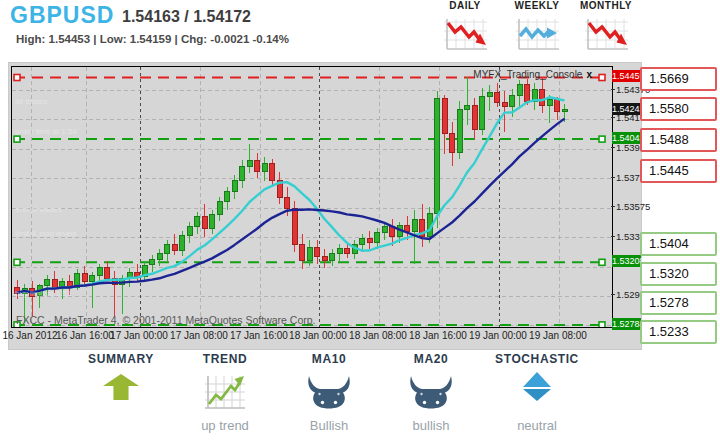 This screenshot has width=720, height=445. Describe the element at coordinates (121, 359) in the screenshot. I see `summary-label: SUMMARY` at that location.